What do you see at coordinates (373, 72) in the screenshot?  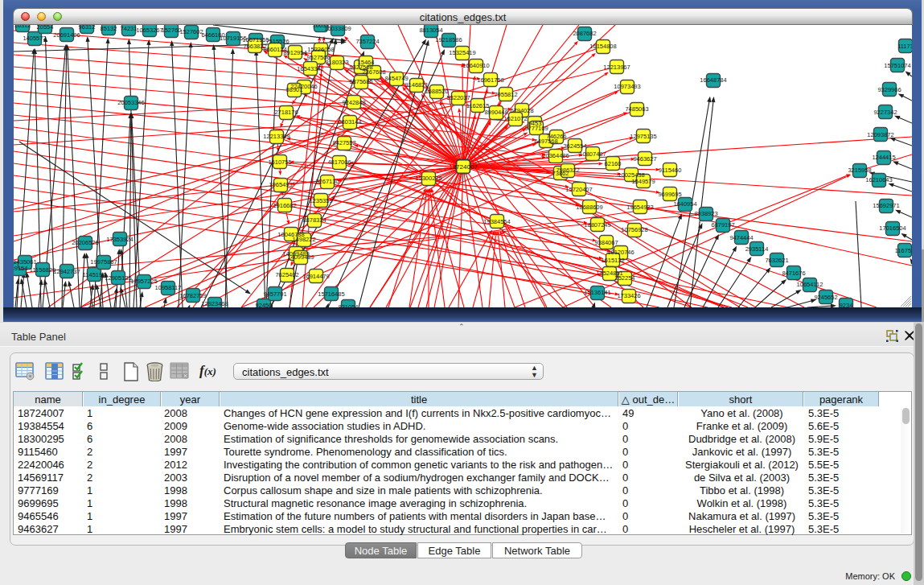 I see `svg-text: 2367608` at bounding box center [373, 72].